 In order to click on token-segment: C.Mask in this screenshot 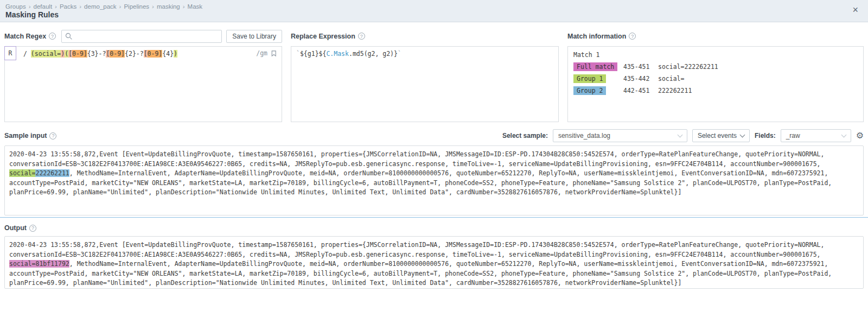, I will do `click(337, 54)`.